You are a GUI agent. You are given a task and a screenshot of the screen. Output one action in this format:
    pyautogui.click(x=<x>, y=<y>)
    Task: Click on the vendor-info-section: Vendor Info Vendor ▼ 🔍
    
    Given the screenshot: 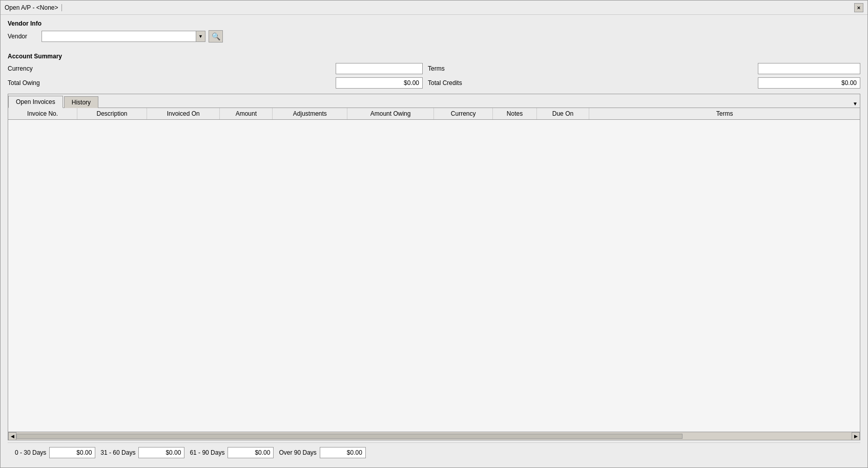 What is the action you would take?
    pyautogui.click(x=434, y=34)
    